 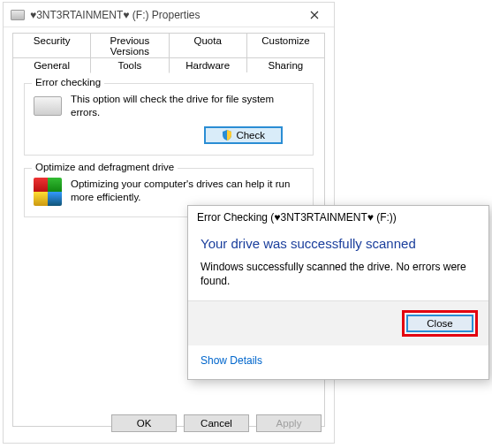 What do you see at coordinates (314, 15) in the screenshot?
I see `window-close-button` at bounding box center [314, 15].